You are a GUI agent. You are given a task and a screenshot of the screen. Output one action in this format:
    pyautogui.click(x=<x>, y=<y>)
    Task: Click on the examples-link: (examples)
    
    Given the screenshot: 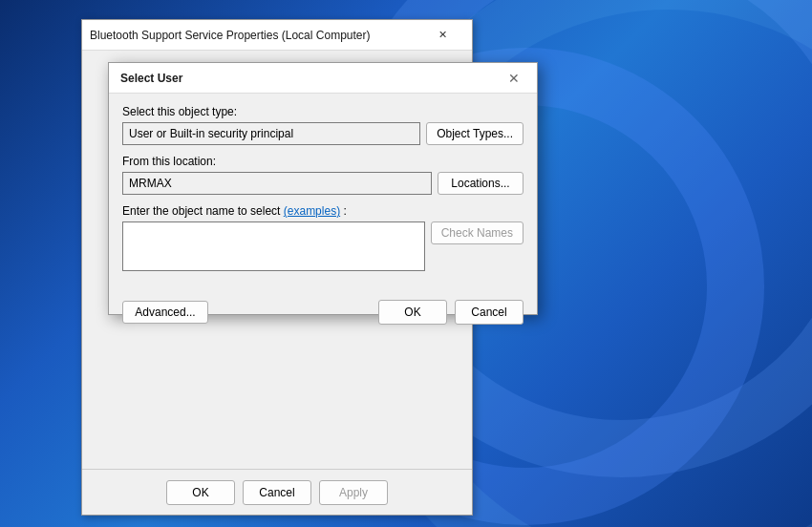 What is the action you would take?
    pyautogui.click(x=311, y=211)
    